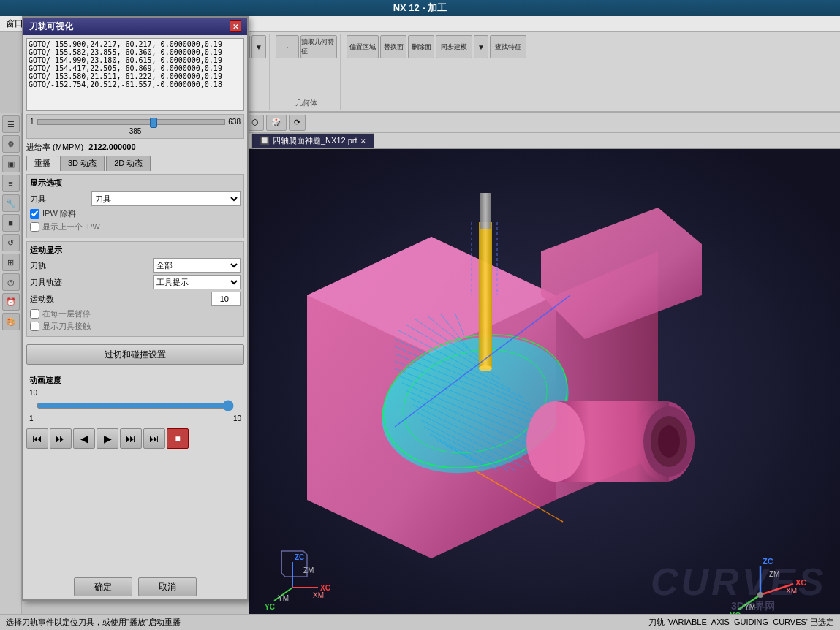 The height and width of the screenshot is (630, 840). What do you see at coordinates (11, 363) in the screenshot?
I see `left-sidebar: ☰ ⚙ ▣ ≡ 🔧 ■ ↺ ⊞ ◎ ⏰ 🎨` at bounding box center [11, 363].